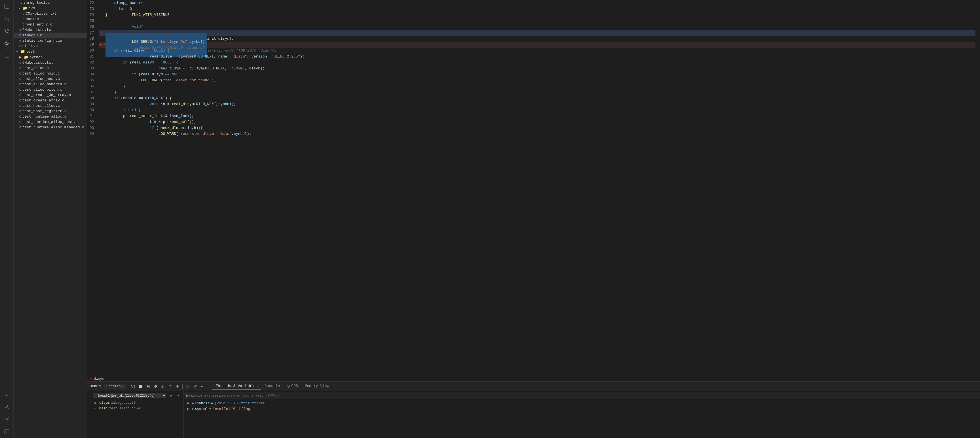 This screenshot has height=438, width=980. I want to click on var-row-symbol: ▶ ◈ symbol = "nvmlInitWithFlags", so click(582, 409).